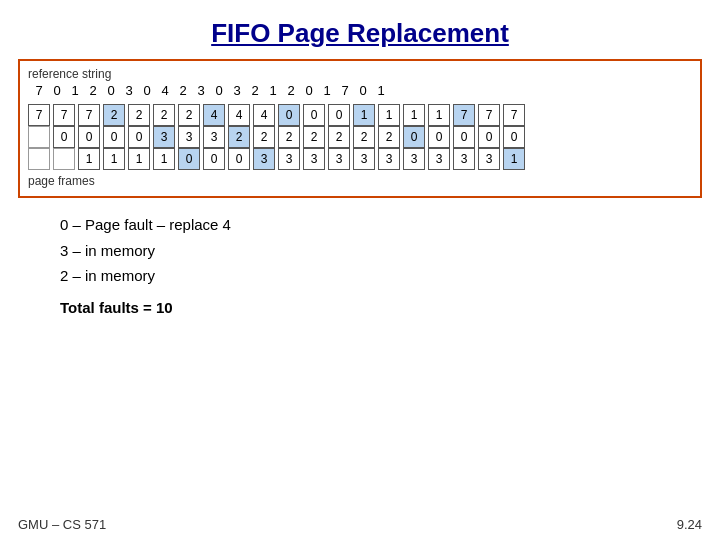 The width and height of the screenshot is (720, 540). I want to click on footer-left: GMU – CS 571, so click(62, 524).